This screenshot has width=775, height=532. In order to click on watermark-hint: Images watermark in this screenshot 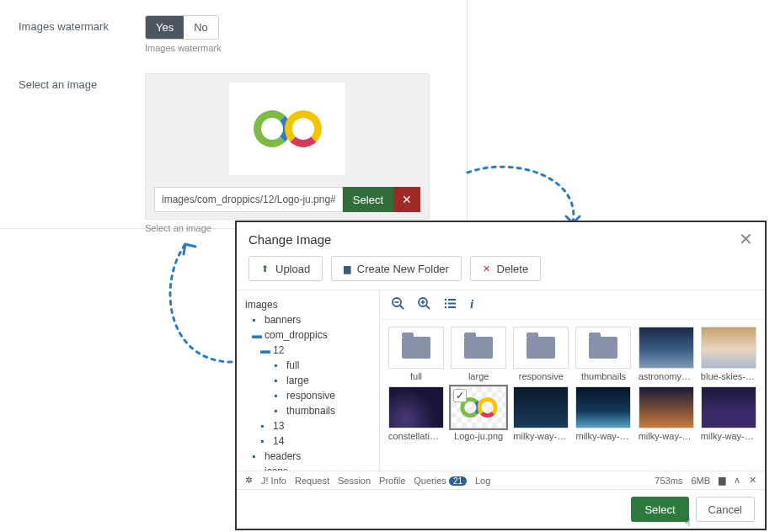, I will do `click(306, 48)`.